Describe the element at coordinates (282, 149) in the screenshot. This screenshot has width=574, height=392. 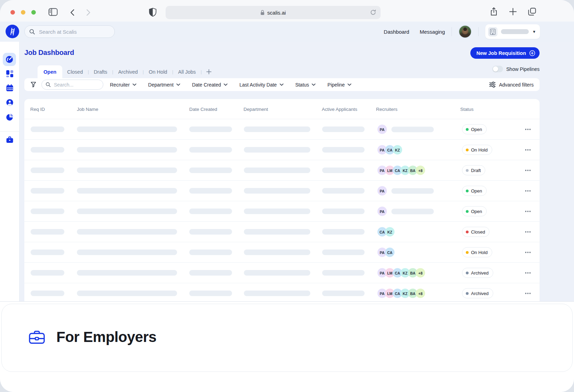
I see `table-row: PACAKZOn Hold` at that location.